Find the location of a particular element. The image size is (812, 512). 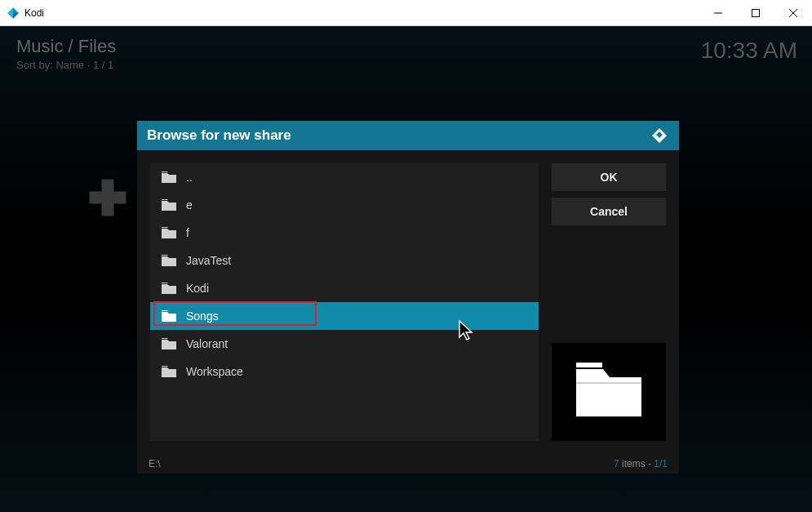

list-item-label: Workspace is located at coordinates (215, 372).